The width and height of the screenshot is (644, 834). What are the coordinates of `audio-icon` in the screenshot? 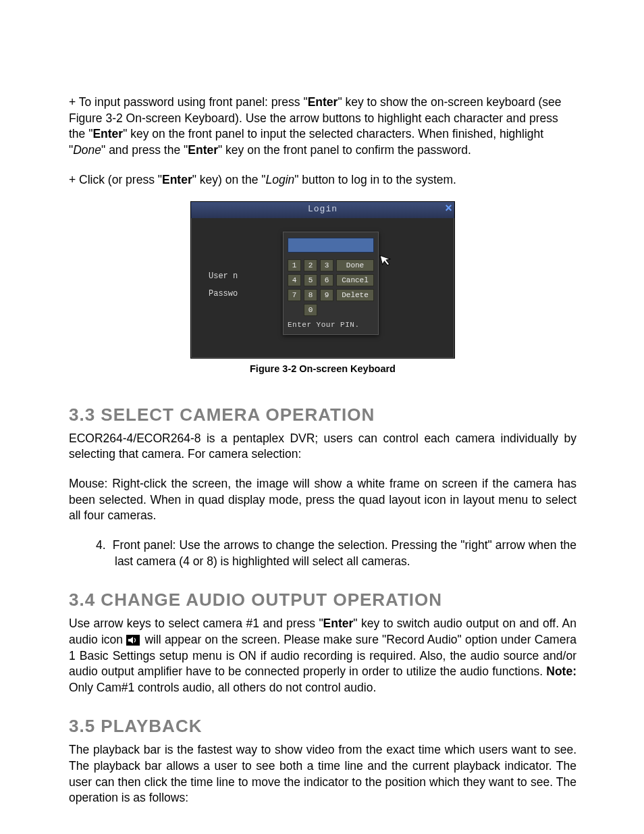 It's located at (133, 640).